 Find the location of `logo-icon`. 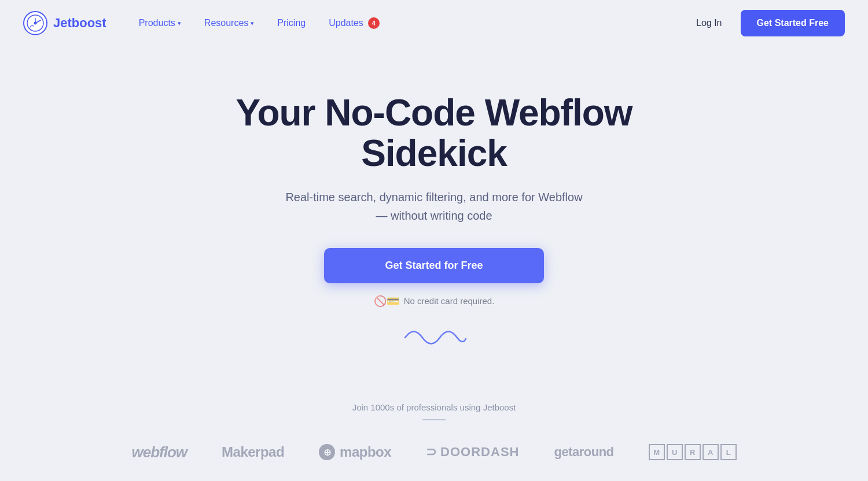

logo-icon is located at coordinates (35, 23).